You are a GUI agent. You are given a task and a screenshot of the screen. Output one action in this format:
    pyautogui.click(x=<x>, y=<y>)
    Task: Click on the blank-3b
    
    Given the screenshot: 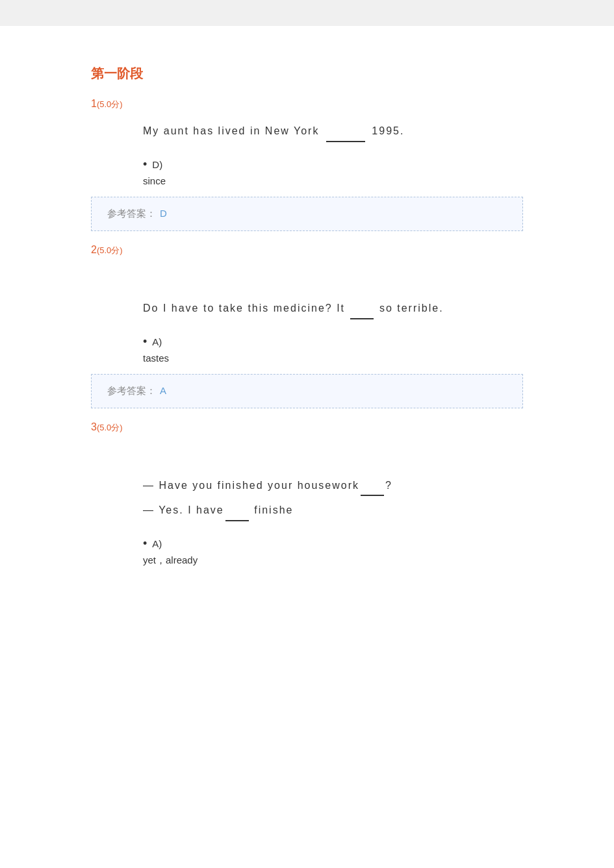 What is the action you would take?
    pyautogui.click(x=237, y=512)
    